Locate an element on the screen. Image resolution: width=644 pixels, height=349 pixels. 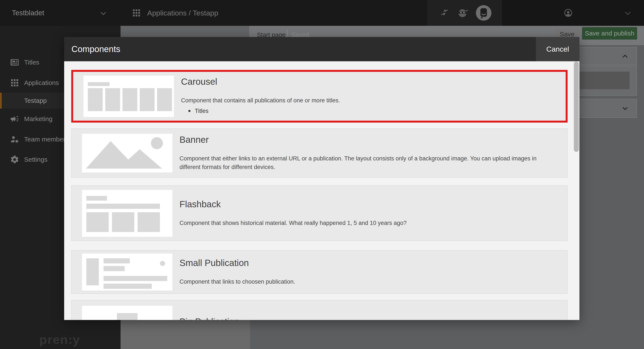
component-description: Component that contains all publications… is located at coordinates (364, 100).